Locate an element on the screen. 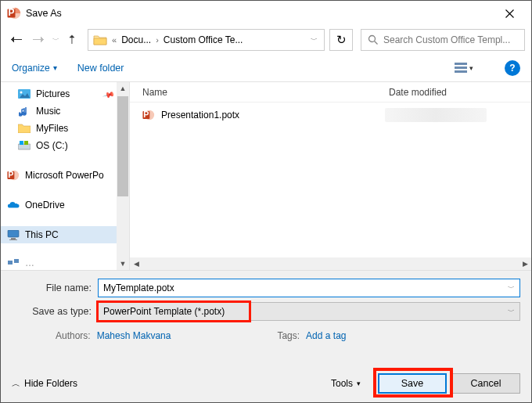 The image size is (532, 403). sidebar-item-onedrive: OneDrive is located at coordinates (65, 205).